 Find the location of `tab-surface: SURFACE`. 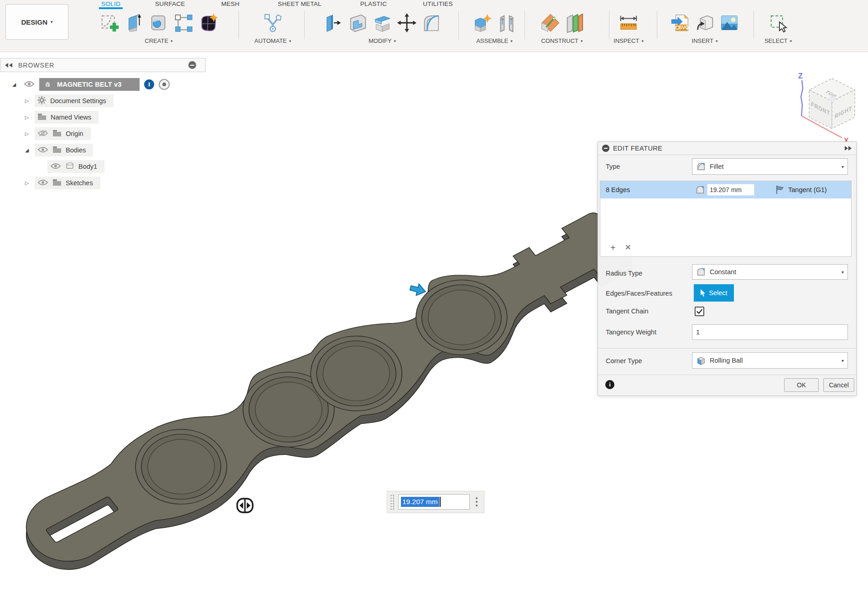

tab-surface: SURFACE is located at coordinates (170, 4).